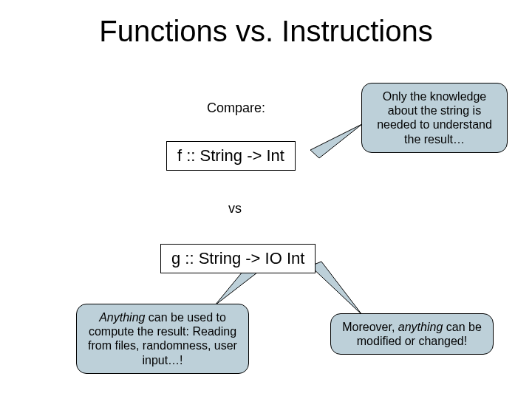 The width and height of the screenshot is (532, 399). What do you see at coordinates (421, 327) in the screenshot?
I see `callout-em: anything` at bounding box center [421, 327].